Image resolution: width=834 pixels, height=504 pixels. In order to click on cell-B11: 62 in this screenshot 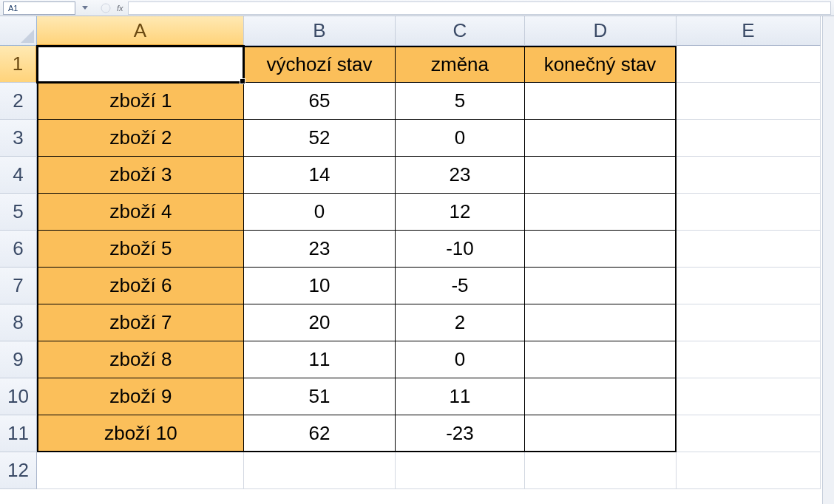, I will do `click(319, 434)`.